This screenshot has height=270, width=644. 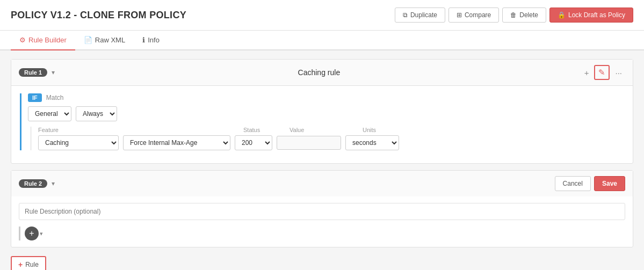 I want to click on rule-builder-icon: ⚙, so click(x=23, y=40).